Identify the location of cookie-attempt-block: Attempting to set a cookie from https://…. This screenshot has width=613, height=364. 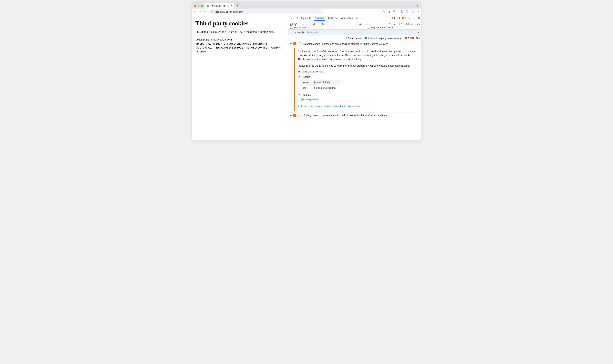
(240, 46).